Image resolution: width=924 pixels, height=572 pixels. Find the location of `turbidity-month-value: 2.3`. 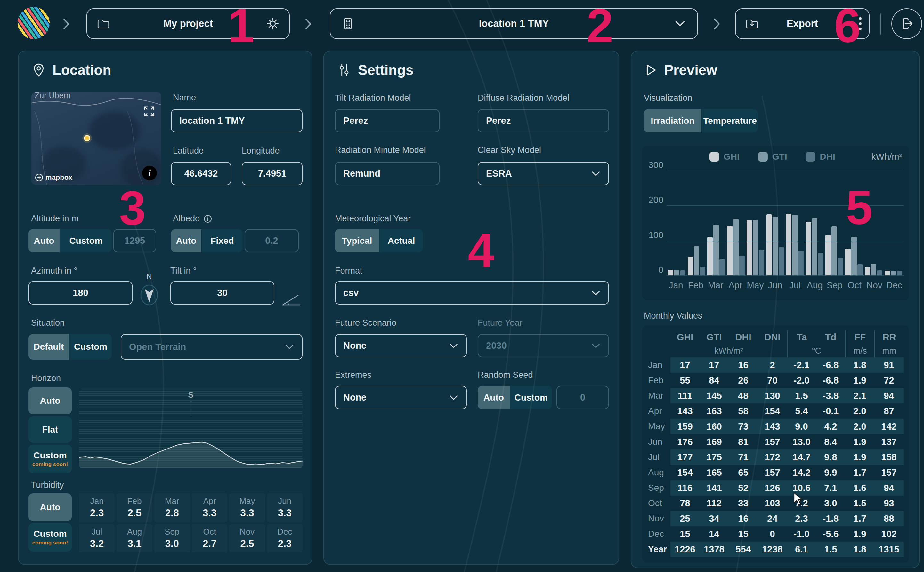

turbidity-month-value: 2.3 is located at coordinates (285, 544).